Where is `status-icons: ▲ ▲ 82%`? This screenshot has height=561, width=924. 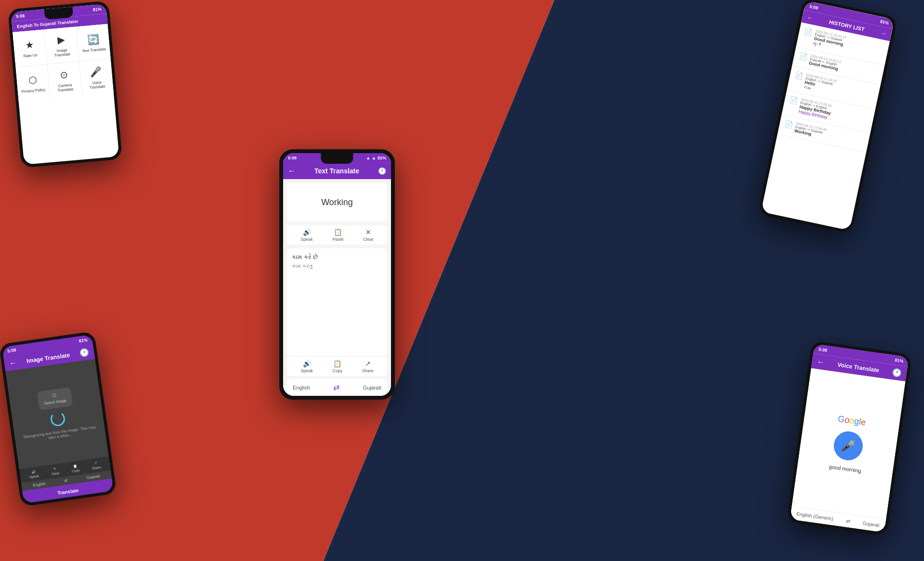
status-icons: ▲ ▲ 82% is located at coordinates (376, 158).